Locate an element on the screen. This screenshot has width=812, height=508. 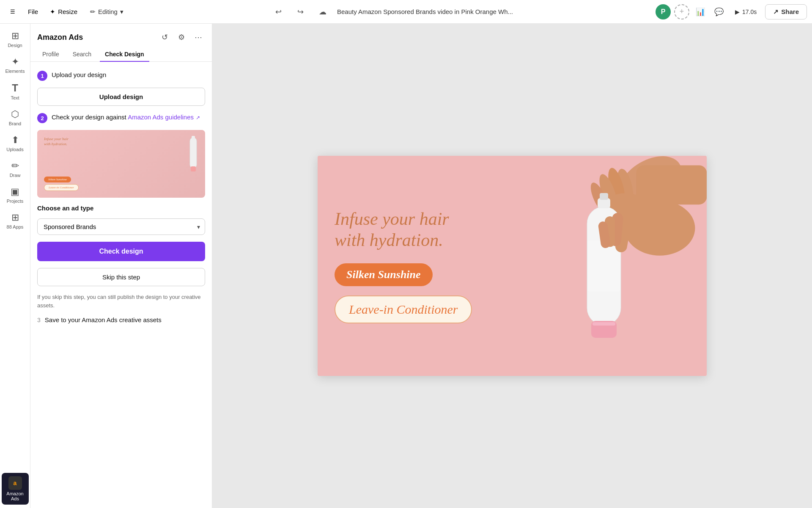
sidebar-item-text: T Text is located at coordinates (15, 91).